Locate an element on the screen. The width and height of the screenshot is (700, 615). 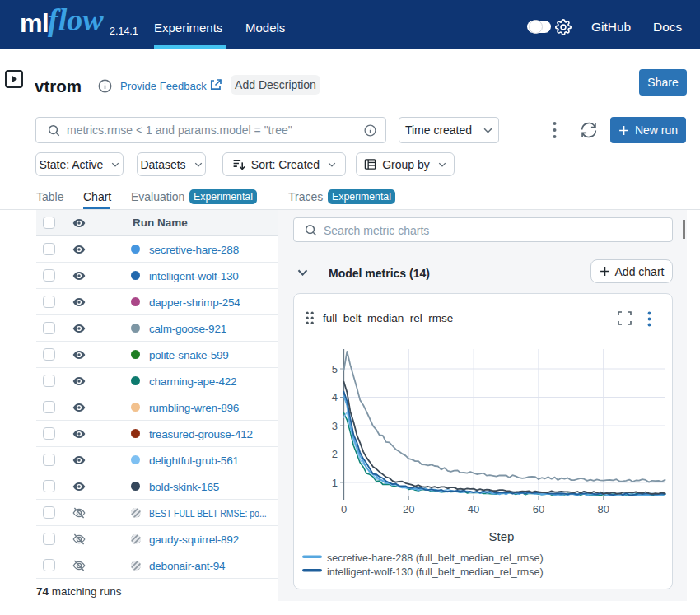
svg-text: Step is located at coordinates (502, 537).